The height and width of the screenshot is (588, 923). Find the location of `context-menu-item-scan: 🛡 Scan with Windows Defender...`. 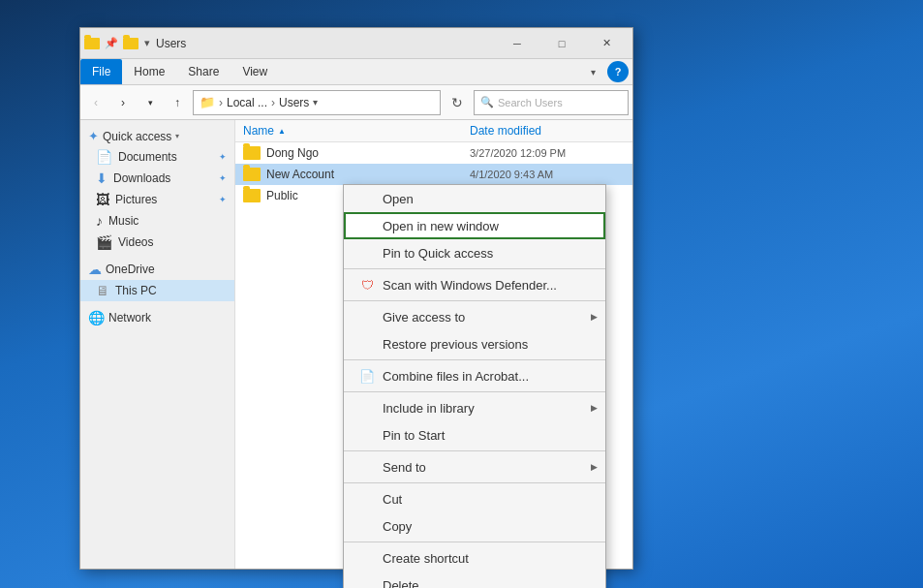

context-menu-item-scan: 🛡 Scan with Windows Defender... is located at coordinates (475, 285).